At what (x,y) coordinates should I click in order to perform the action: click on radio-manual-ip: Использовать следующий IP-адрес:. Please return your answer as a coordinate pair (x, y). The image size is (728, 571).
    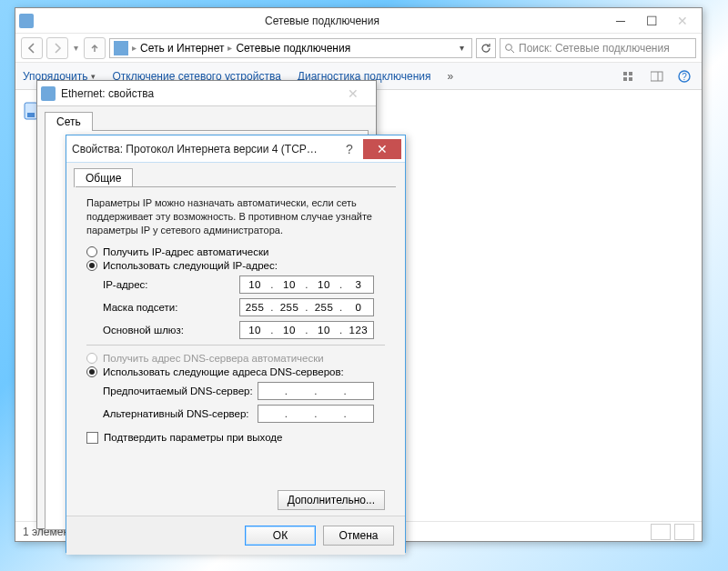
    Looking at the image, I should click on (236, 265).